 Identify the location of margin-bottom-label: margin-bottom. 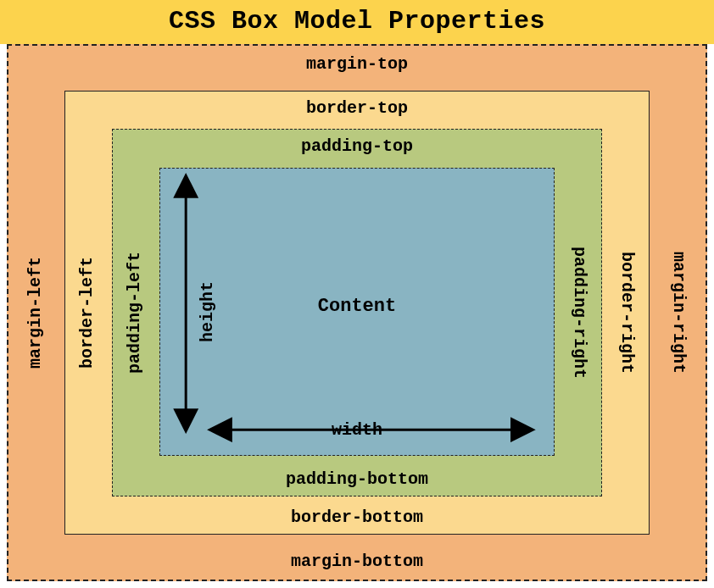
(357, 561).